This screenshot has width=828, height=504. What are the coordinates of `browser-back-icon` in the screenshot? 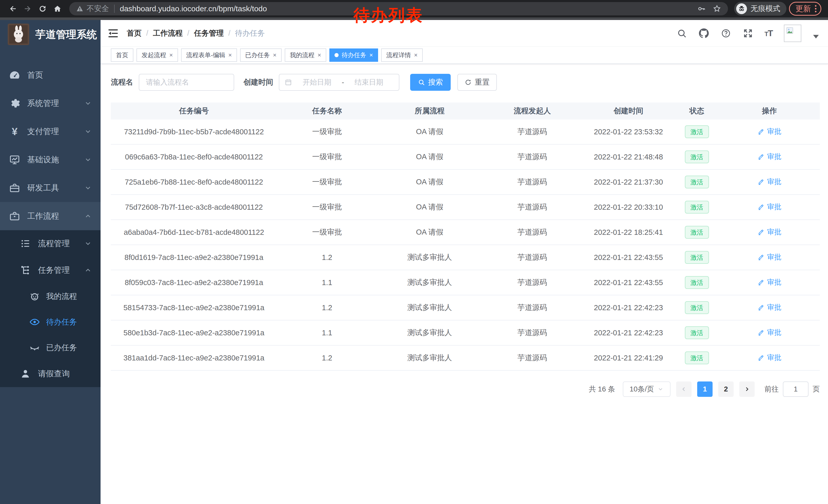 It's located at (13, 9).